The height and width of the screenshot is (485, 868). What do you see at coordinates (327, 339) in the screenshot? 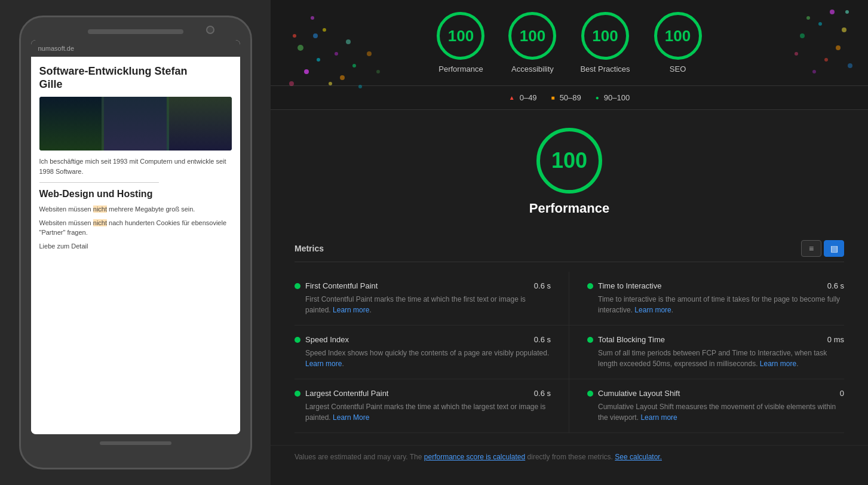
I see `si-name: Speed Index` at bounding box center [327, 339].